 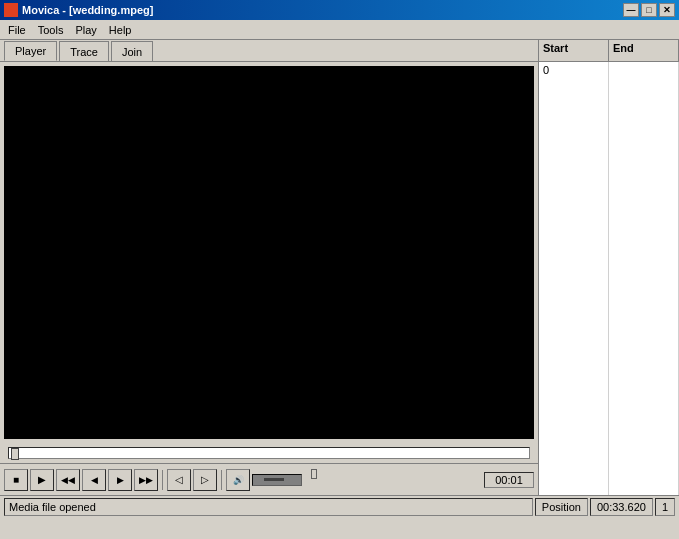 What do you see at coordinates (269, 453) in the screenshot?
I see `seek-bar-container` at bounding box center [269, 453].